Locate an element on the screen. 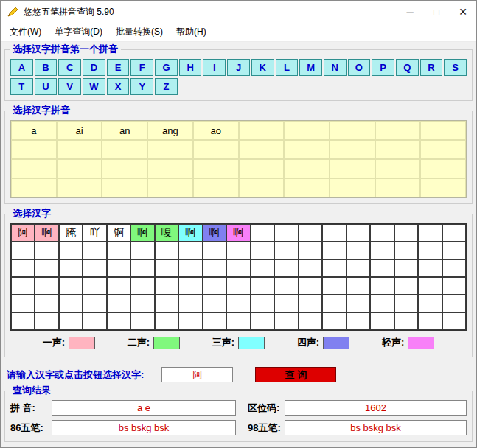 The width and height of the screenshot is (477, 448). letter-button-D: D is located at coordinates (94, 68).